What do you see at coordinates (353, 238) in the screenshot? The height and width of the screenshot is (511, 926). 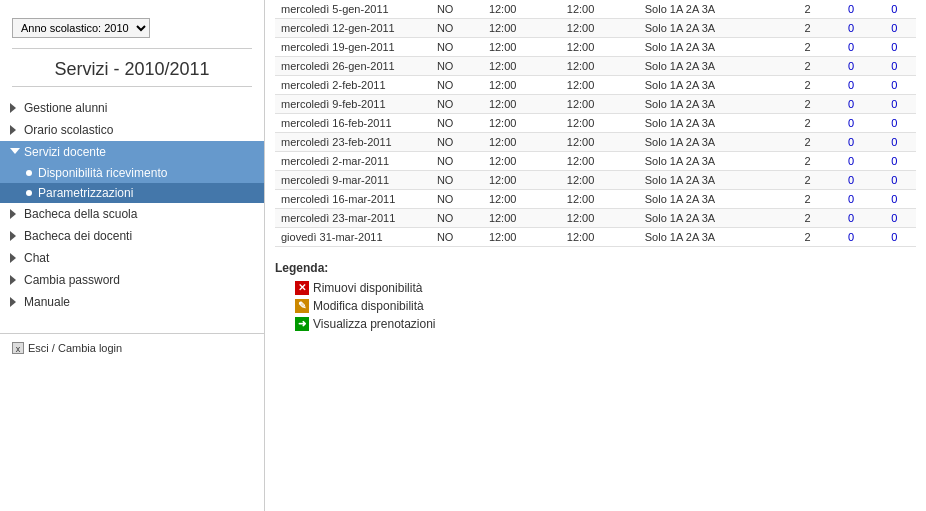 I see `cell-date: giovedì 31-mar-2011` at bounding box center [353, 238].